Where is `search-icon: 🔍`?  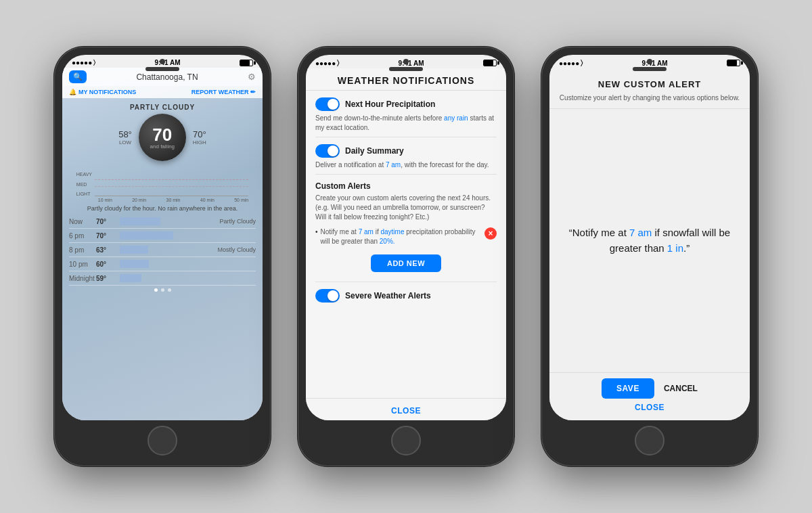
search-icon: 🔍 is located at coordinates (78, 77).